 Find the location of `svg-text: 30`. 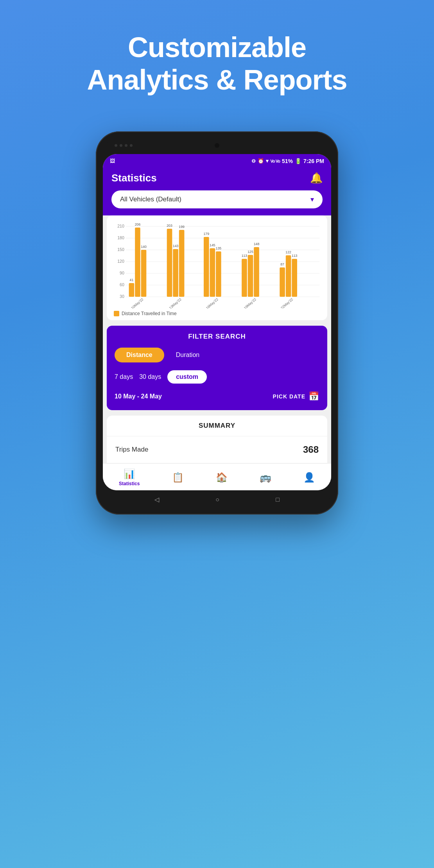

svg-text: 30 is located at coordinates (122, 296).